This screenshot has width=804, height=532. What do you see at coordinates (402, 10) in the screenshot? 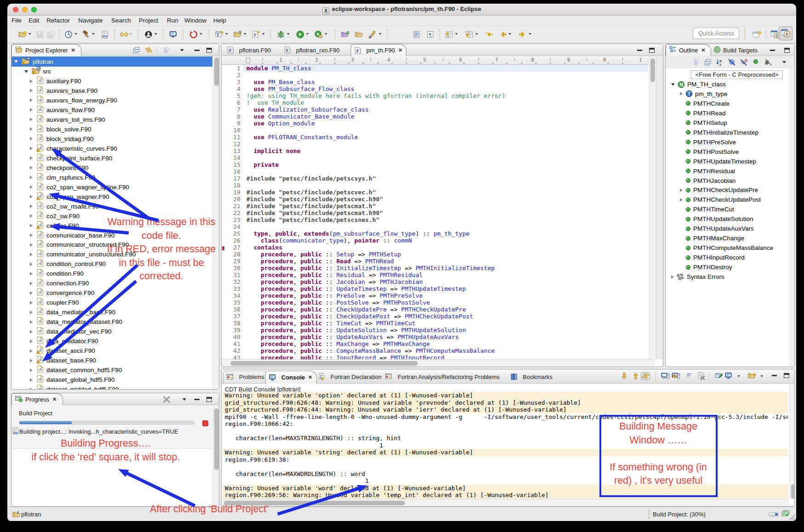
I see `title-bar: Xeclipse-workspace - pflotran/src/pm_th.…` at bounding box center [402, 10].